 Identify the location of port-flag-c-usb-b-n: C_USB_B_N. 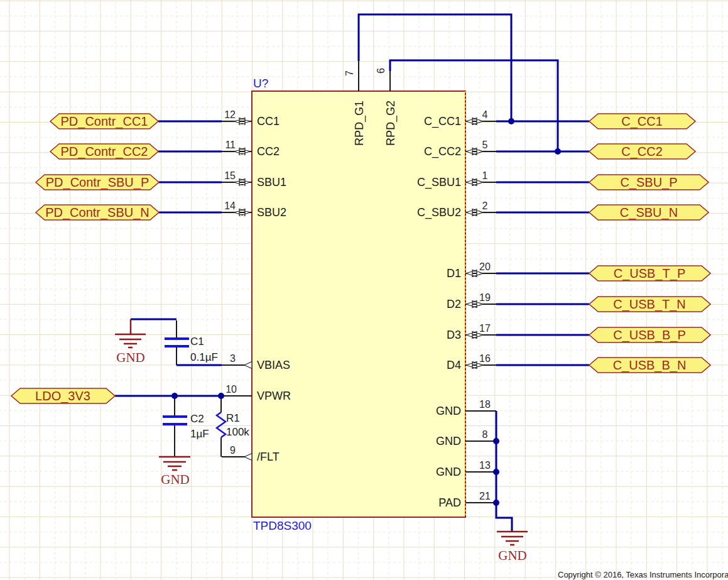
(649, 365).